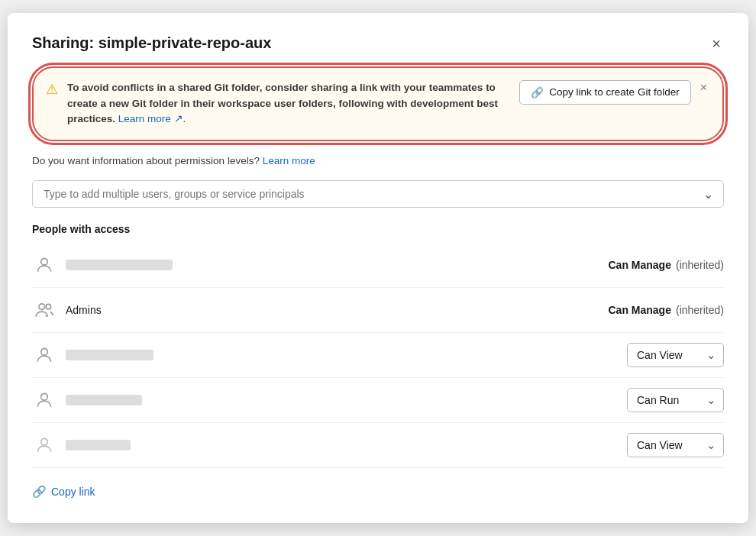 The height and width of the screenshot is (536, 756). What do you see at coordinates (378, 104) in the screenshot?
I see `warning-banner: ⚠ To avoid conflicts in a shared Git fol…` at bounding box center [378, 104].